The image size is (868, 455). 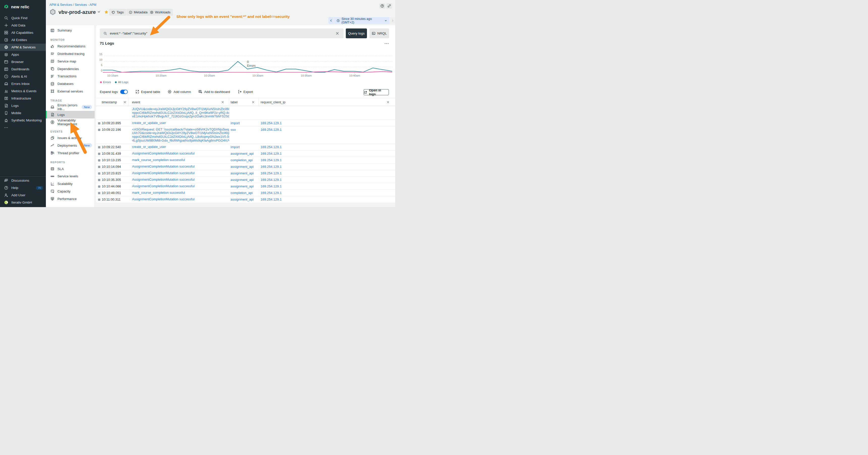 What do you see at coordinates (244, 135) in the screenshot?
I see `log-label-link: sso` at bounding box center [244, 135].